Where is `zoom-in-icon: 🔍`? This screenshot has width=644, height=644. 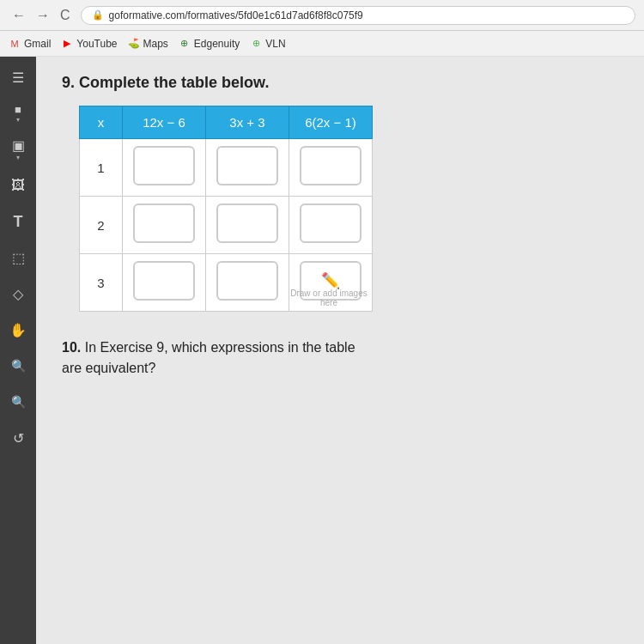 zoom-in-icon: 🔍 is located at coordinates (19, 366).